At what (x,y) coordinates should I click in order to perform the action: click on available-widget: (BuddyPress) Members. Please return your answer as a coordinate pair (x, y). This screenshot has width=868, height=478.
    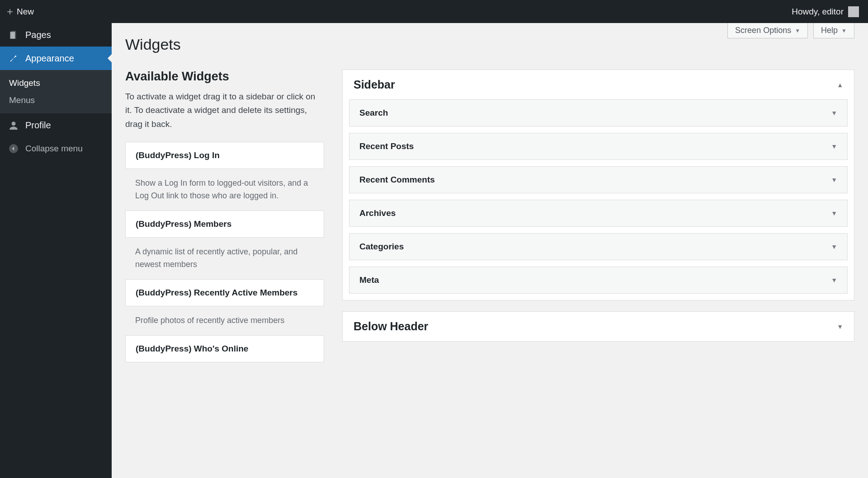
    Looking at the image, I should click on (225, 224).